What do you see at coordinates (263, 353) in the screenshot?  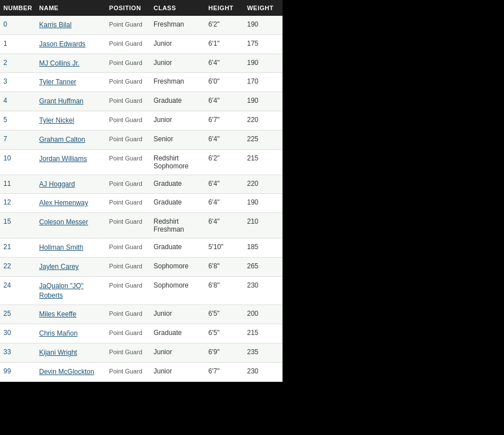 I see `player-weight: 235` at bounding box center [263, 353].